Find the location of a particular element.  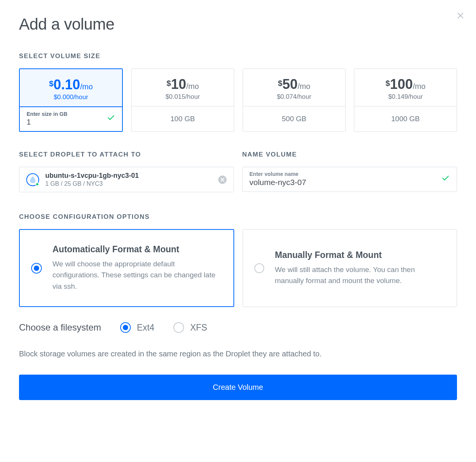

size-options: $ 0.10 /mo $0.000/hour Enter size in GB … is located at coordinates (238, 100).